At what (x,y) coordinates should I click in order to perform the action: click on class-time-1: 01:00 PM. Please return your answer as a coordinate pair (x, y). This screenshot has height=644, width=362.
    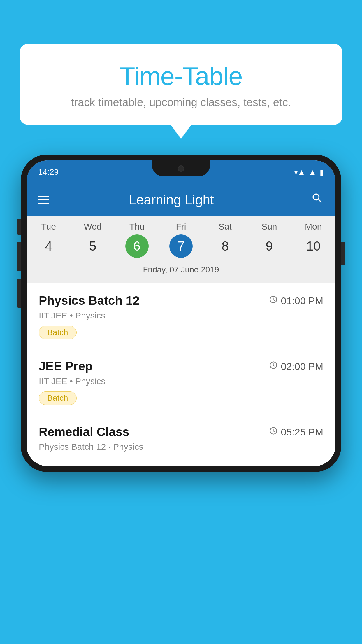
    Looking at the image, I should click on (296, 301).